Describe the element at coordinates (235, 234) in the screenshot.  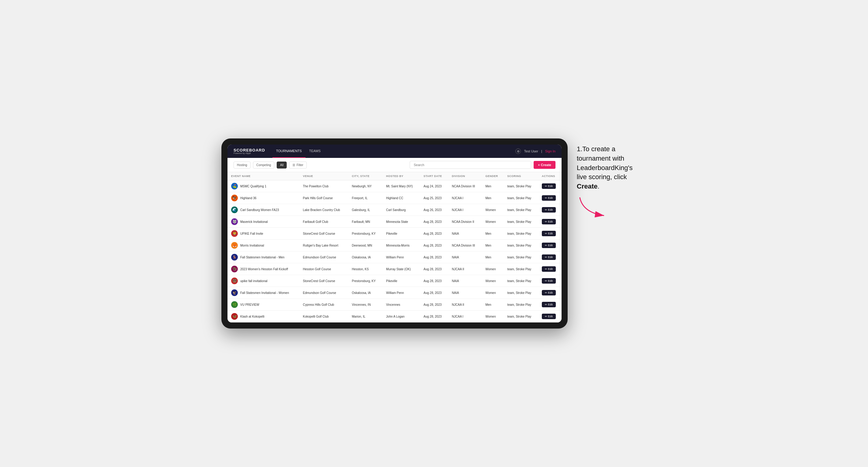
I see `team-icon-4: 🦁` at that location.